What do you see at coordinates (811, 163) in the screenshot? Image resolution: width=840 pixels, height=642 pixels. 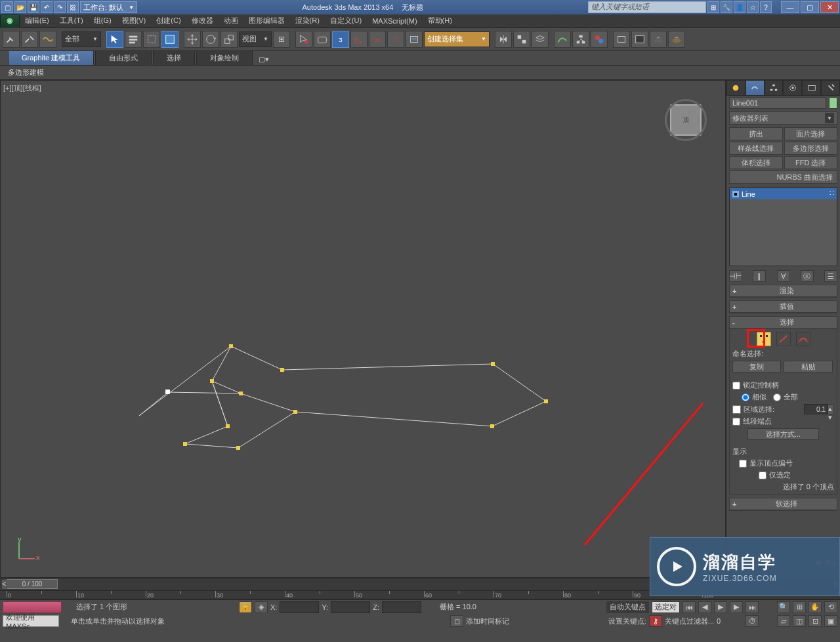 I see `mod-btn-ffdsel: FFD 选择` at bounding box center [811, 163].